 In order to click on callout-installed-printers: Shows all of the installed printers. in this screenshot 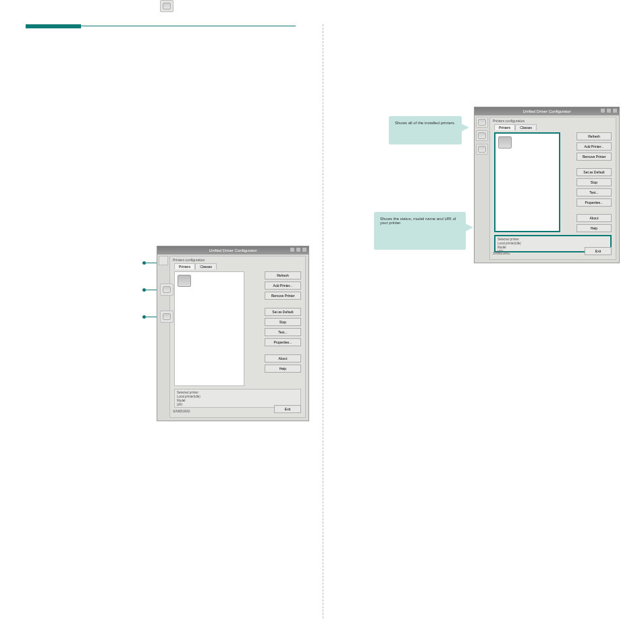, I will do `click(425, 130)`.